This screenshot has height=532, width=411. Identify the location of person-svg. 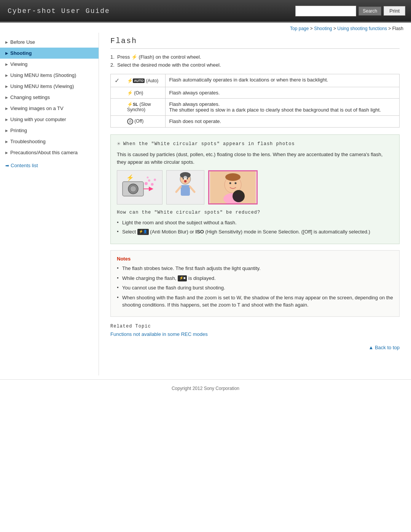
(185, 187).